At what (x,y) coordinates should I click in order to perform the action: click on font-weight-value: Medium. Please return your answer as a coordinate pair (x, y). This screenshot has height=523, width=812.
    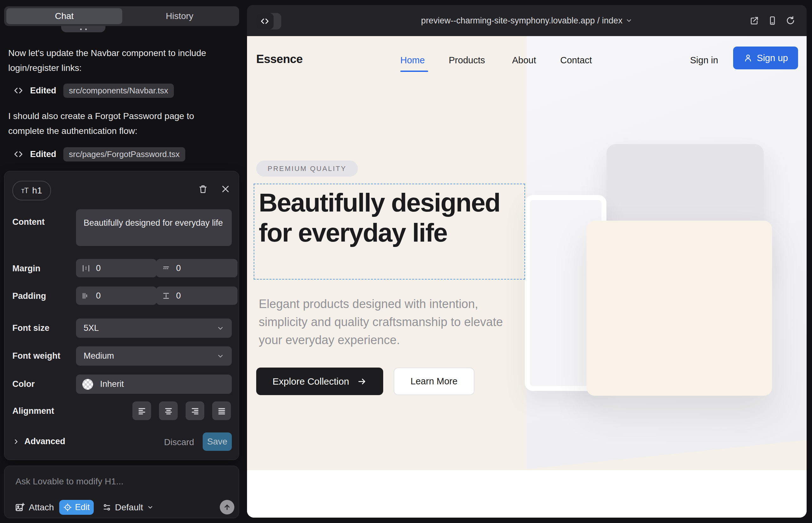
    Looking at the image, I should click on (99, 356).